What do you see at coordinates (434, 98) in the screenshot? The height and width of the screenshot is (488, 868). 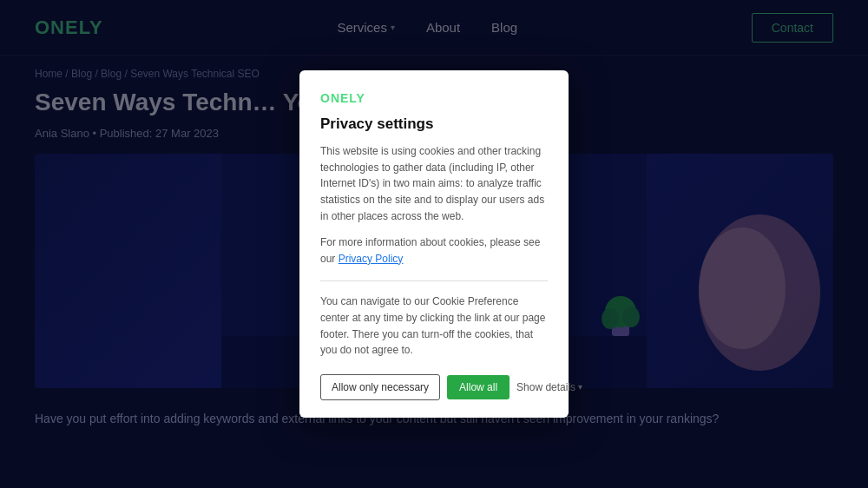 I see `modal-logo-area: ONELY` at bounding box center [434, 98].